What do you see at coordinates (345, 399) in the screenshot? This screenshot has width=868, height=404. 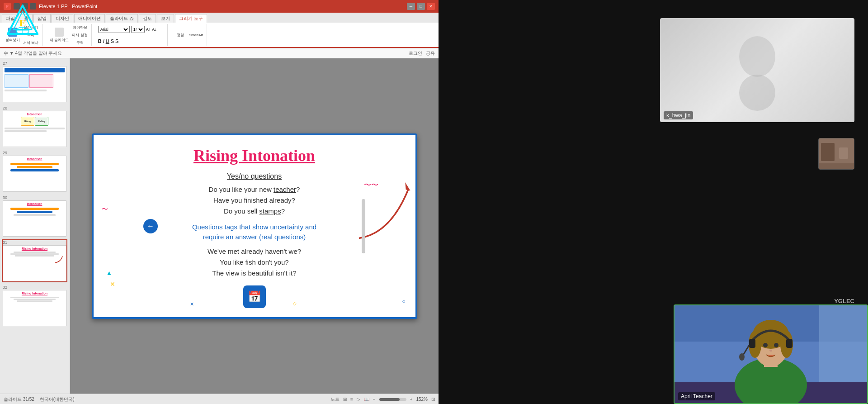 I see `view-normal-icon: ⊞` at bounding box center [345, 399].